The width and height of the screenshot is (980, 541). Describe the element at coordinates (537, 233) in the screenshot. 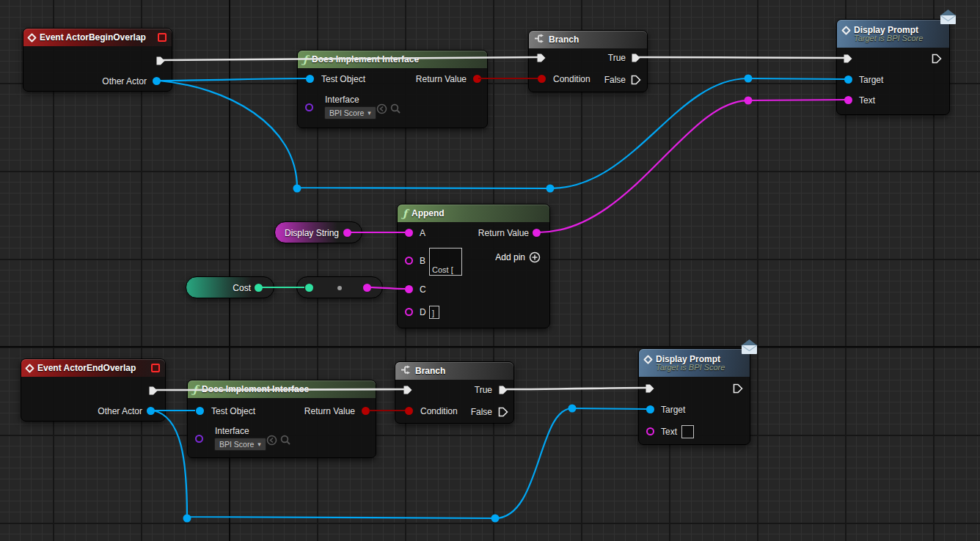

I see `append-return-pin` at that location.